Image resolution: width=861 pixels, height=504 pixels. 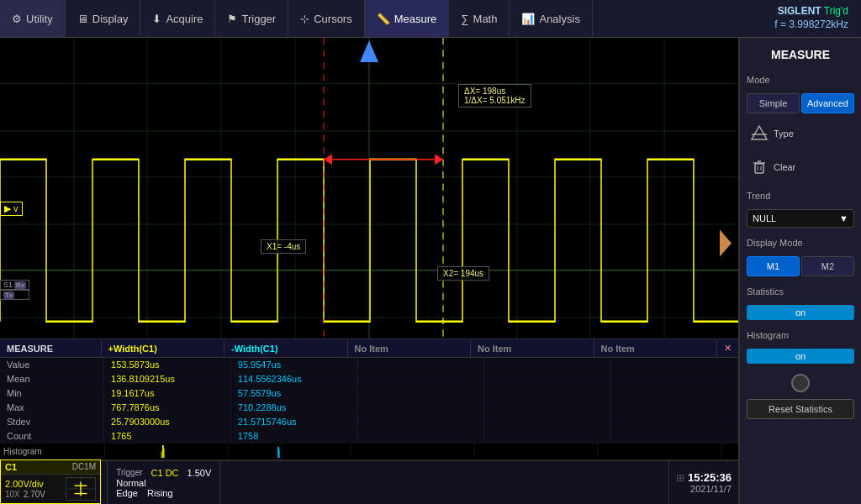 What do you see at coordinates (164, 482) in the screenshot?
I see `trigger-section: Trigger C1 DC 1.50V Normal Edge Rising` at bounding box center [164, 482].